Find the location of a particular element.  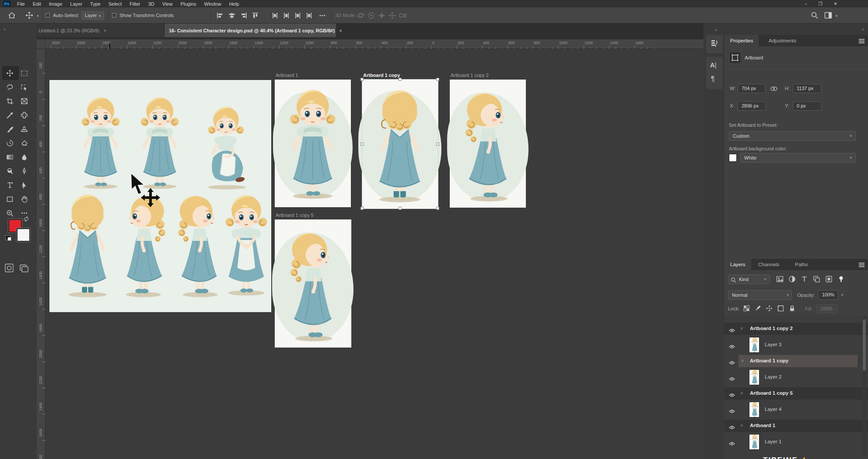

gradient-tool is located at coordinates (10, 157).